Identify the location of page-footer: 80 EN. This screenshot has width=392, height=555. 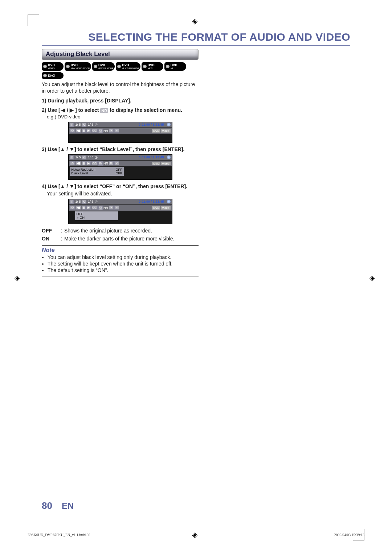
(196, 506).